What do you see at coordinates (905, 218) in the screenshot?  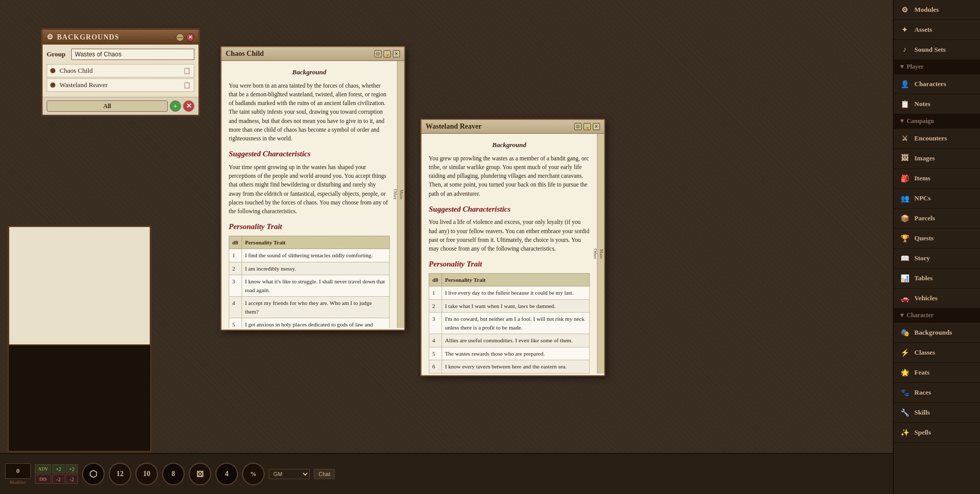 I see `parcels-icon: 📦` at bounding box center [905, 218].